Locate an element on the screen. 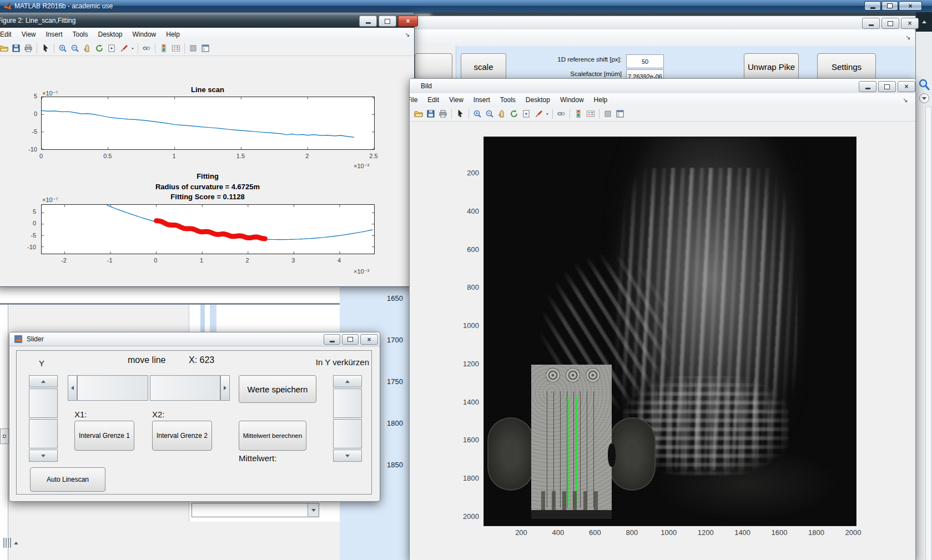 The width and height of the screenshot is (932, 560). menu-file: File is located at coordinates (416, 100).